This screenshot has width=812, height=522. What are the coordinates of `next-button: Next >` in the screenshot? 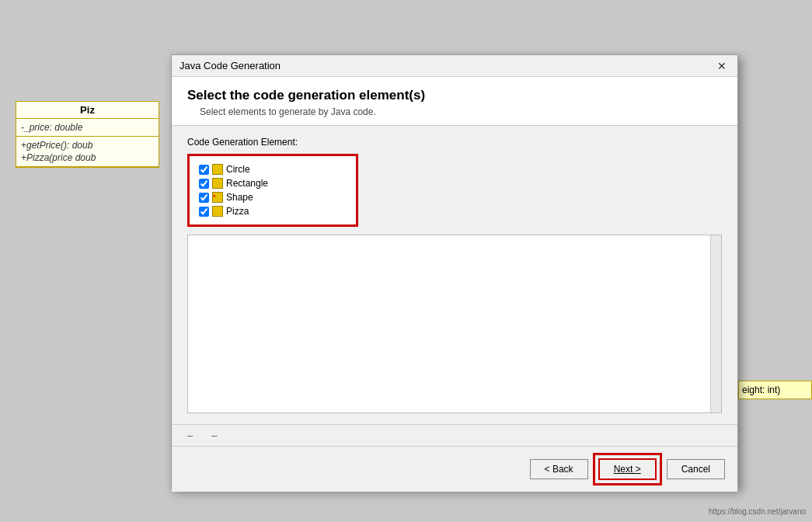 It's located at (628, 469).